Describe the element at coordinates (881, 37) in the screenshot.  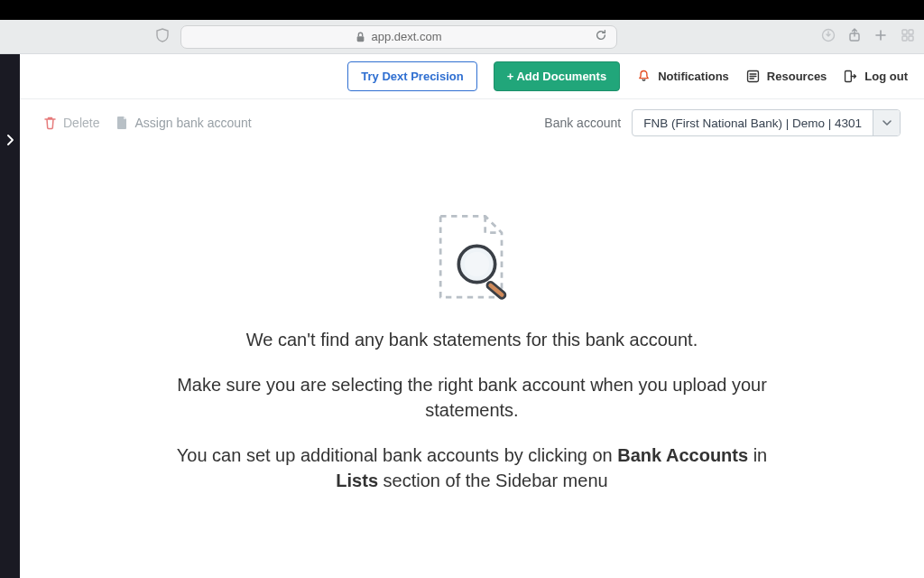
I see `new-tab-icon` at that location.